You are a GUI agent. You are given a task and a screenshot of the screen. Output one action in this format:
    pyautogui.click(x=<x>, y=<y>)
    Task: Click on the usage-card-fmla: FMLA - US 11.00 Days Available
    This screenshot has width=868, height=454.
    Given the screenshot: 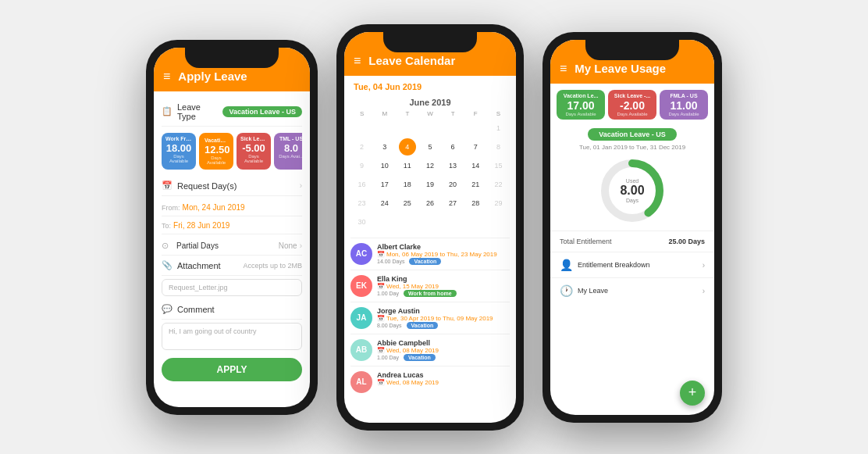 What is the action you would take?
    pyautogui.click(x=684, y=105)
    